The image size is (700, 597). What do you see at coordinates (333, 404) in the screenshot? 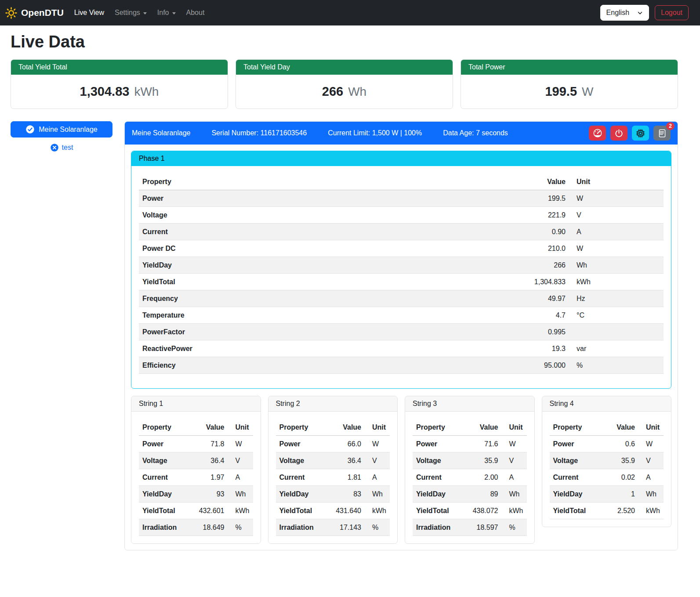
I see `string-title: String 2` at bounding box center [333, 404].